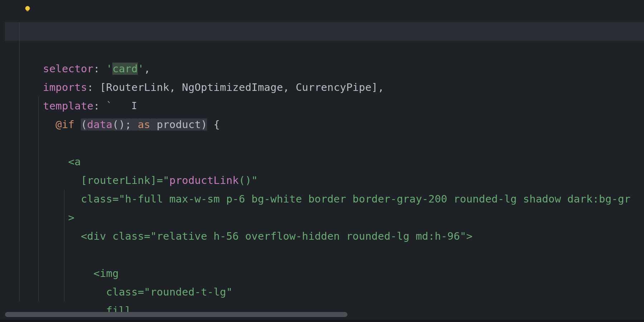 The image size is (644, 322). What do you see at coordinates (325, 143) in the screenshot?
I see `code-line: class="h-full max-w-sm p-6 bg-white bord…` at bounding box center [325, 143].